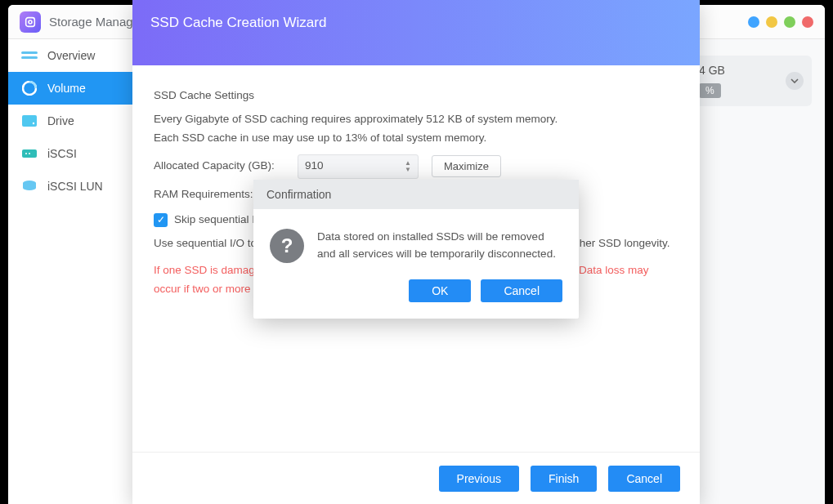 This screenshot has width=833, height=504. Describe the element at coordinates (416, 96) in the screenshot. I see `settings-heading: SSD Cache Settings` at that location.